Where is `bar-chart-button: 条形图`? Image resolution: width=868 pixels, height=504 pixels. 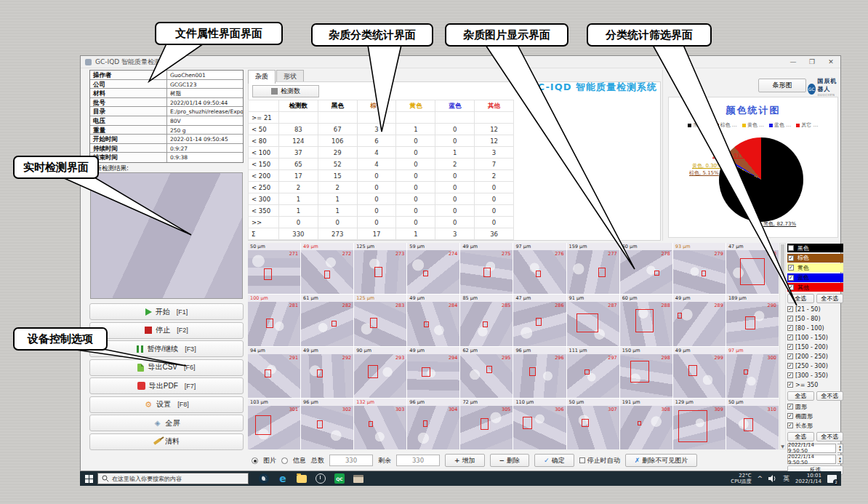
bar-chart-button: 条形图 is located at coordinates (782, 86).